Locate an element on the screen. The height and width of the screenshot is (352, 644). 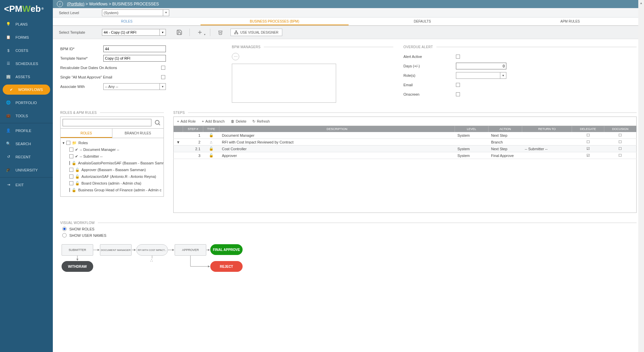
nav-forms: 📋FORMS is located at coordinates (26, 37).